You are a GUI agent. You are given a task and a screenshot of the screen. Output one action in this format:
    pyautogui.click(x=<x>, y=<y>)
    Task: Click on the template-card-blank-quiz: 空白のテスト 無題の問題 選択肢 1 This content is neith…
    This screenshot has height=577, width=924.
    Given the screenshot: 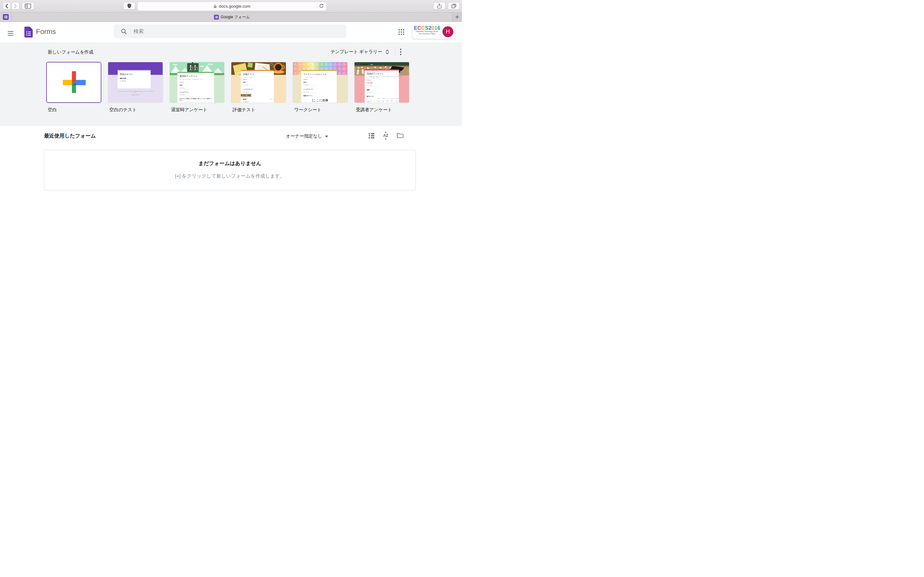 What is the action you would take?
    pyautogui.click(x=135, y=82)
    